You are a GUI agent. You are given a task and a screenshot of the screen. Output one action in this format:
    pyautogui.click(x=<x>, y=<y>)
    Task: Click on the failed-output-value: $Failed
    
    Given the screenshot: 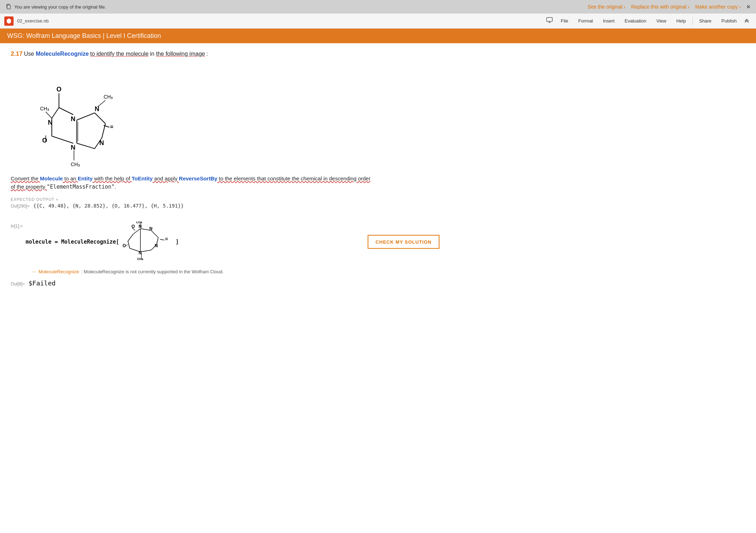 What is the action you would take?
    pyautogui.click(x=42, y=283)
    